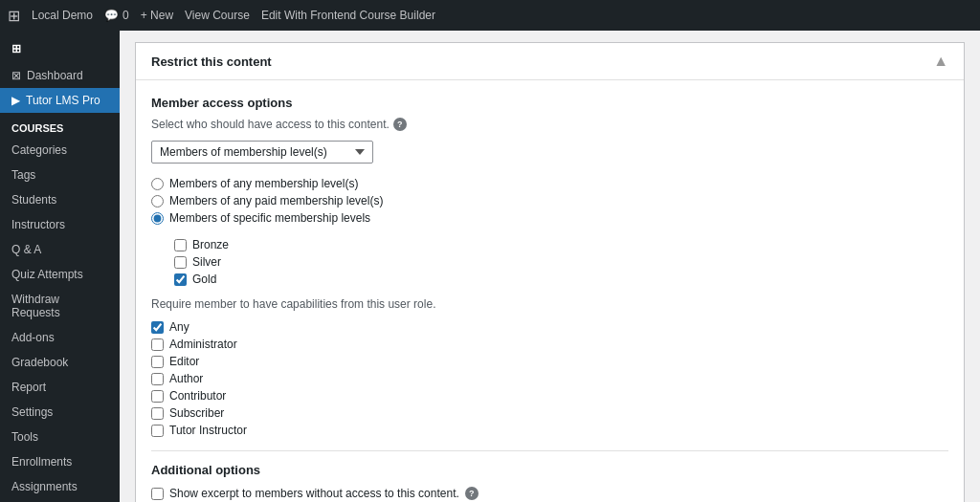 The height and width of the screenshot is (502, 980). What do you see at coordinates (490, 15) in the screenshot?
I see `admin-bar: ⊞ Local Demo 💬 0 + New View Course Edit …` at bounding box center [490, 15].